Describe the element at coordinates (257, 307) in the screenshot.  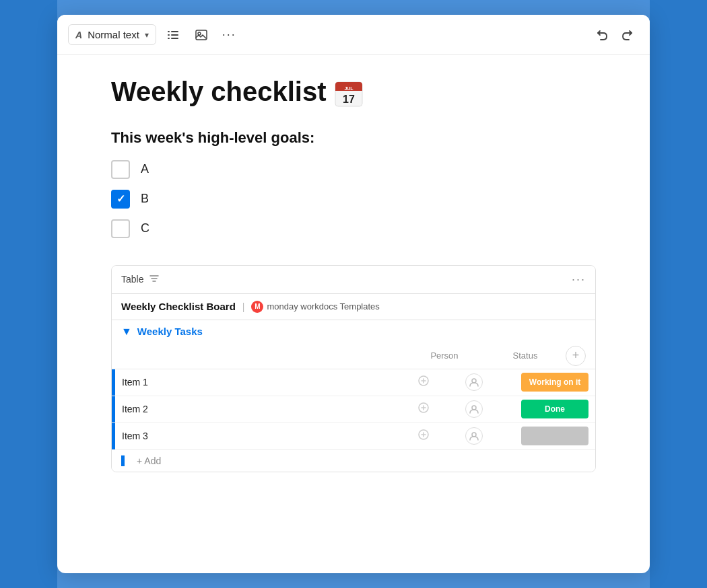
I see `monday-logo: M` at that location.